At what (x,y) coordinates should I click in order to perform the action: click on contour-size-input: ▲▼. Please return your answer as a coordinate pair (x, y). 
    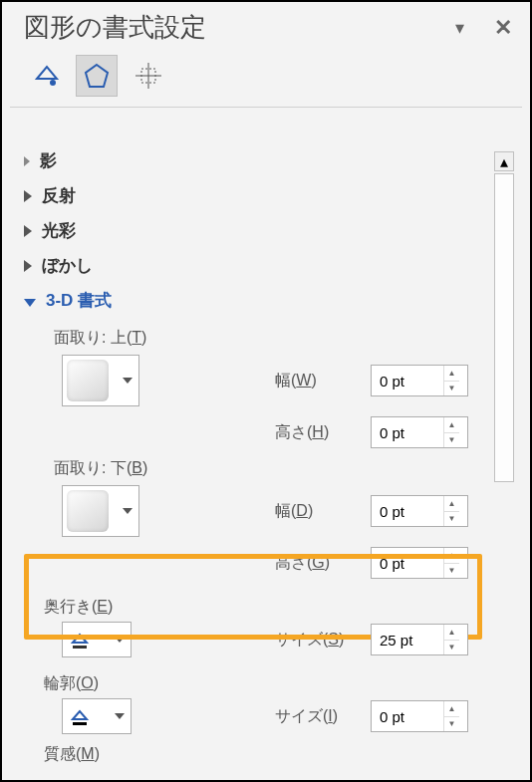
    Looking at the image, I should click on (419, 716).